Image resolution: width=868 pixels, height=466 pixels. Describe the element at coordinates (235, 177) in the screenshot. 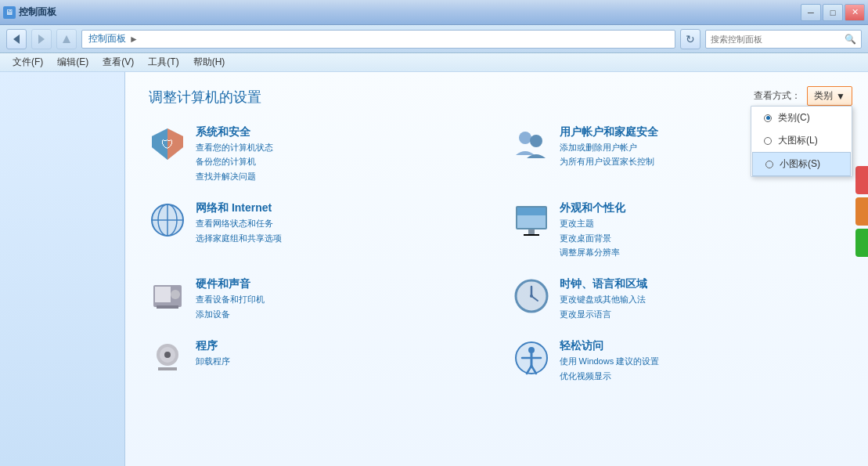

I see `system-security-link-2: 查找并解决问题` at that location.